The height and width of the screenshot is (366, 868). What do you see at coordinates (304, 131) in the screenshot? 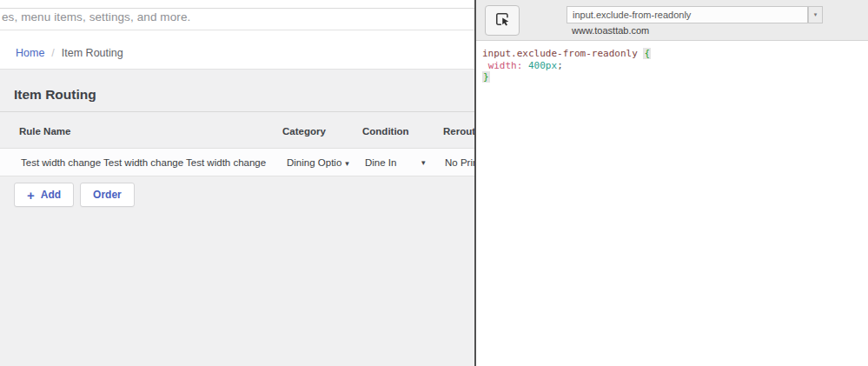
I see `column-header-category: Category` at bounding box center [304, 131].